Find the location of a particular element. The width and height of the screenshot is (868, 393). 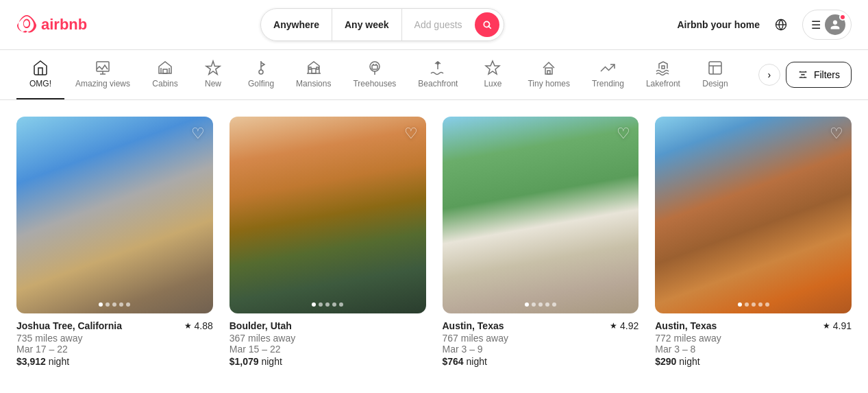

mansions-icon is located at coordinates (314, 68).